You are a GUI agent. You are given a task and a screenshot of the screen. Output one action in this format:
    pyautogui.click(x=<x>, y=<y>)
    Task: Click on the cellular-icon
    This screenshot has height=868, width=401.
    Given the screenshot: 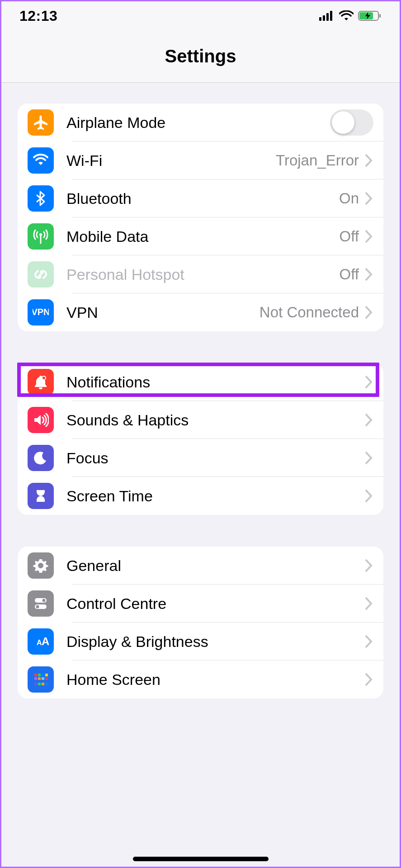 What is the action you would take?
    pyautogui.click(x=327, y=16)
    